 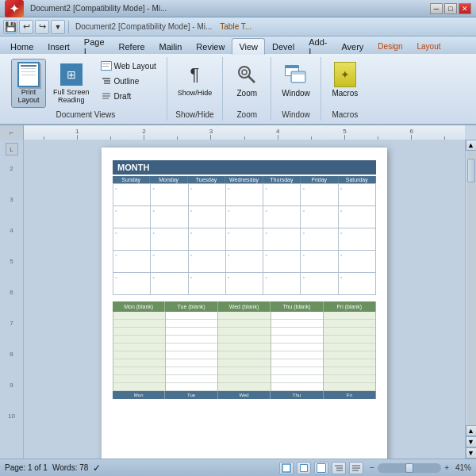 I want to click on scroll-thumb, so click(x=471, y=171).